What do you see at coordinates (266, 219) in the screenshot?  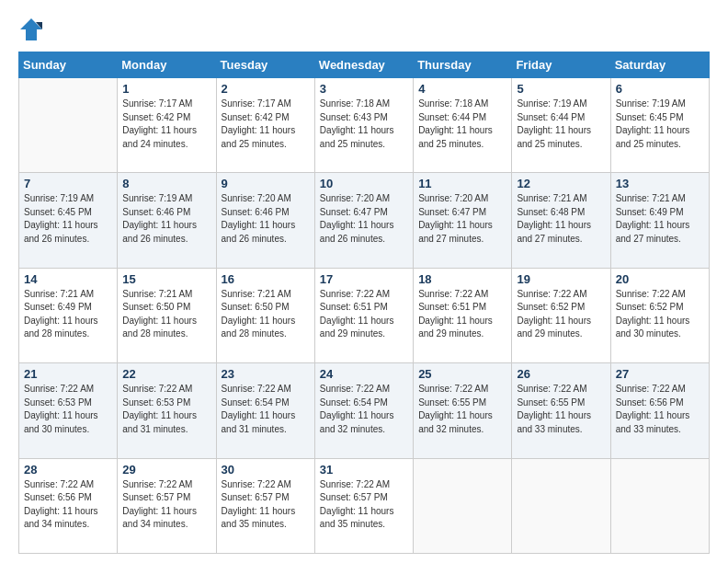 I see `day-info: Sunrise: 7:20 AMSunset: 6:46 PMDaylight:…` at bounding box center [266, 219].